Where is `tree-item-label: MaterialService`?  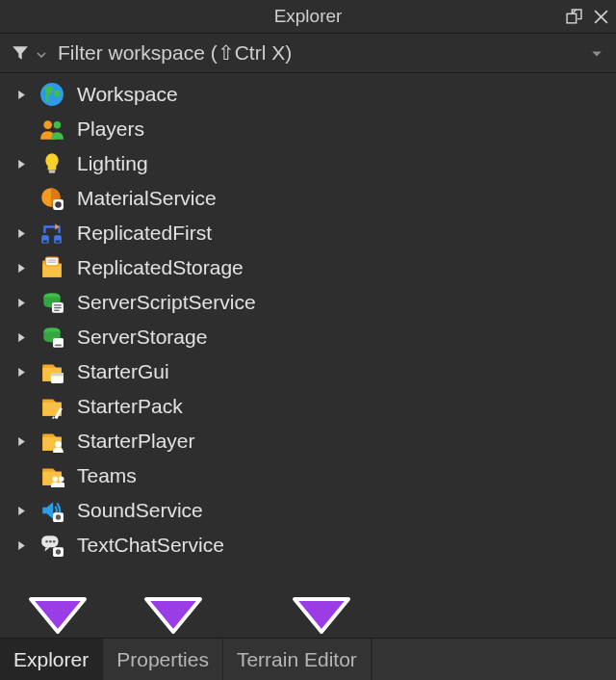
tree-item-label: MaterialService is located at coordinates (146, 198).